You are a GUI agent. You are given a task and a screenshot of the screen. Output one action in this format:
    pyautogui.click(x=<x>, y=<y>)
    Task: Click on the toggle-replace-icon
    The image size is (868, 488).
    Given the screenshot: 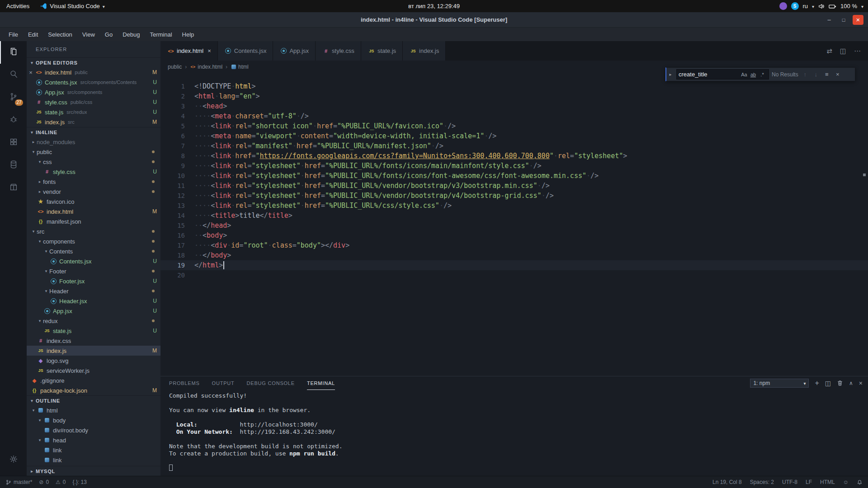 What is the action you would take?
    pyautogui.click(x=670, y=74)
    